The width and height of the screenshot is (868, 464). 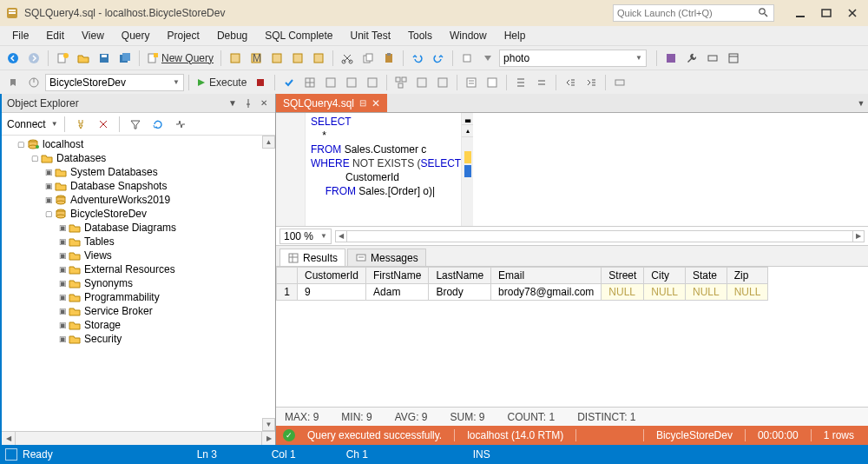 What do you see at coordinates (692, 58) in the screenshot?
I see `tb-right-wrench` at bounding box center [692, 58].